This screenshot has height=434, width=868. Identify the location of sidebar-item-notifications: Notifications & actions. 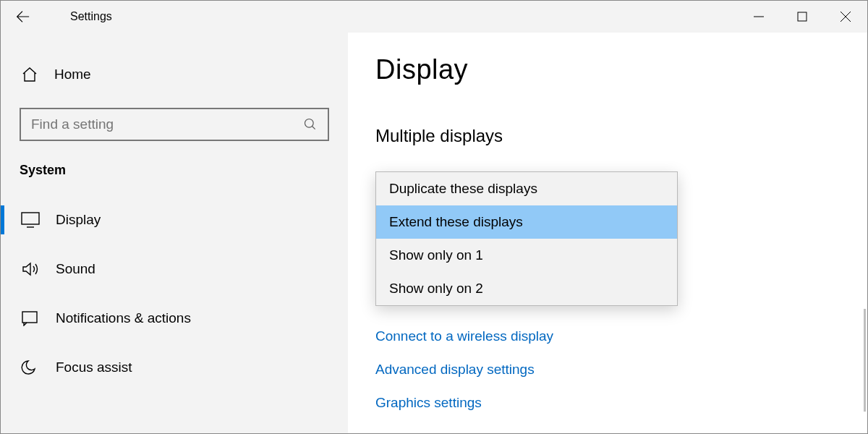
(174, 318).